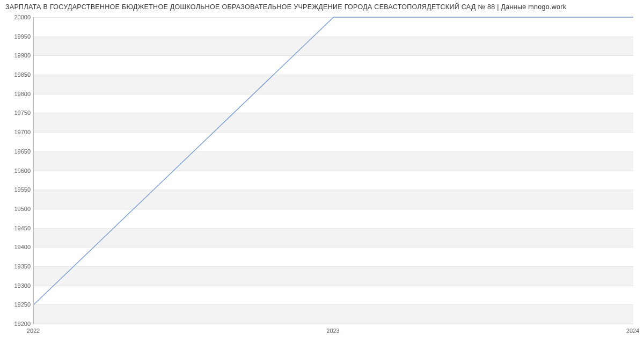 The width and height of the screenshot is (644, 349). What do you see at coordinates (286, 7) in the screenshot?
I see `chart-title: ЗАРПЛАТА В ГОСУДАРСТВЕННОЕ БЮДЖЕТНОЕ ДОШ…` at bounding box center [286, 7].